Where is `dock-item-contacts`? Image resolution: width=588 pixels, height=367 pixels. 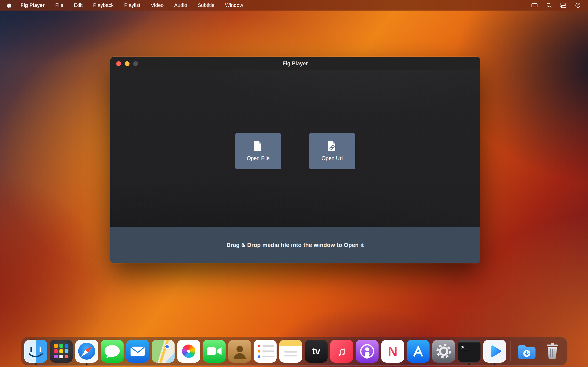 dock-item-contacts is located at coordinates (240, 351).